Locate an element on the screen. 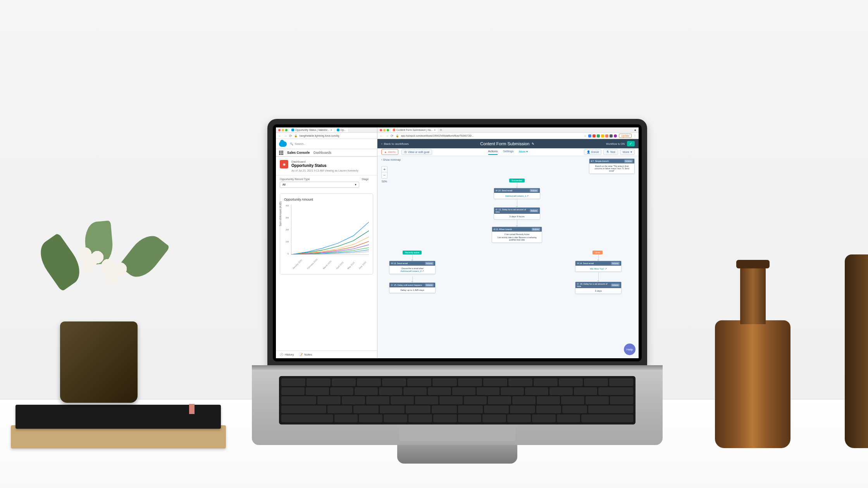 Image resolution: width=868 pixels, height=488 pixels. notes-button: 📝Notes is located at coordinates (305, 355).